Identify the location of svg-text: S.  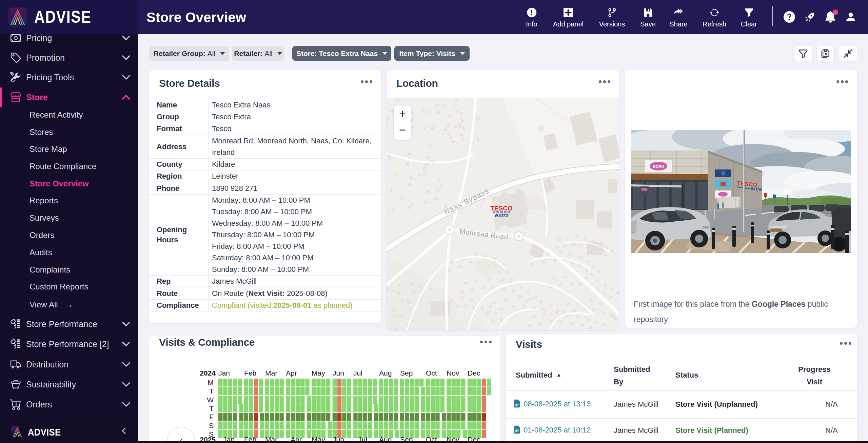
(211, 426).